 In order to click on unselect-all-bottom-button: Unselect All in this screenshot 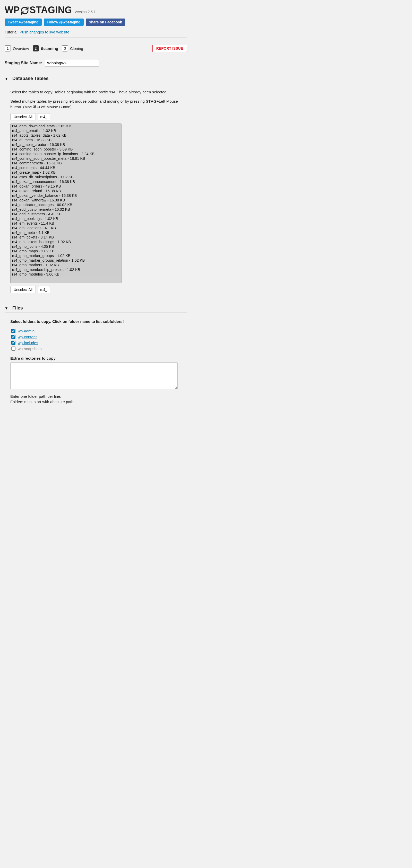, I will do `click(23, 290)`.